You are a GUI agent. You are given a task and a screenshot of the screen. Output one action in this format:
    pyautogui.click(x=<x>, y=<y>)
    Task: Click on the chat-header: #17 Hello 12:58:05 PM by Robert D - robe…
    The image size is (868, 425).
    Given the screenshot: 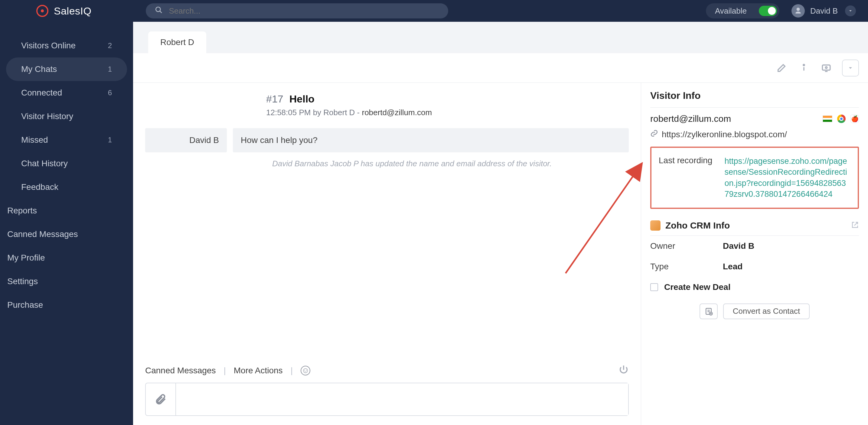 What is the action you would take?
    pyautogui.click(x=387, y=104)
    